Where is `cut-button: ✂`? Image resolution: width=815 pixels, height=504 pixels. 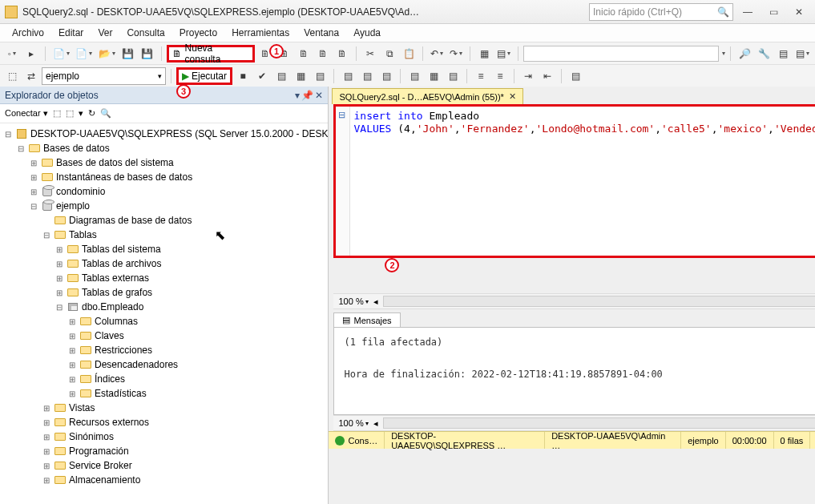 cut-button: ✂ is located at coordinates (370, 54).